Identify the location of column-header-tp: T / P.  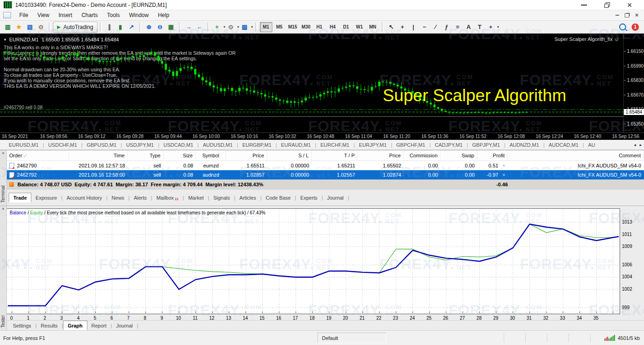
(335, 155).